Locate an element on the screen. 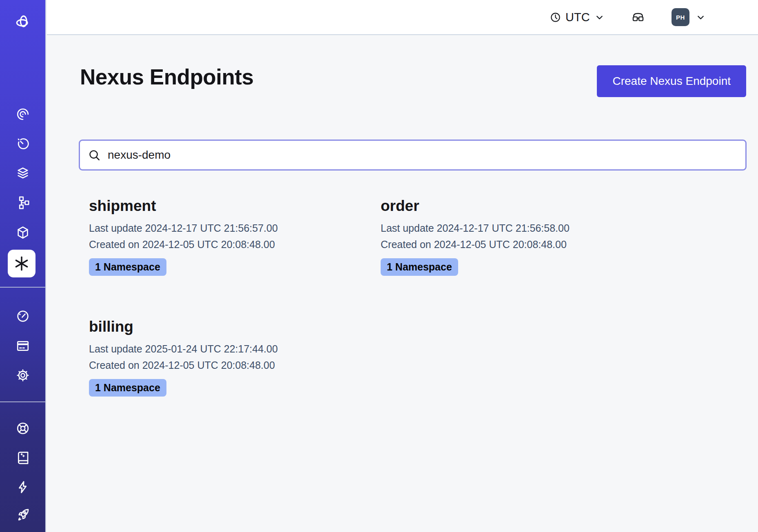 This screenshot has width=758, height=532. docs-book-icon is located at coordinates (23, 458).